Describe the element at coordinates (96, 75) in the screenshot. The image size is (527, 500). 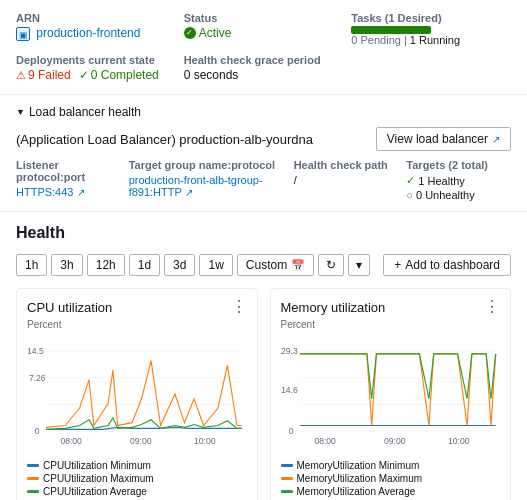
I see `deploy-badges: ⚠ 9 Failed ✓ 0 Completed` at that location.